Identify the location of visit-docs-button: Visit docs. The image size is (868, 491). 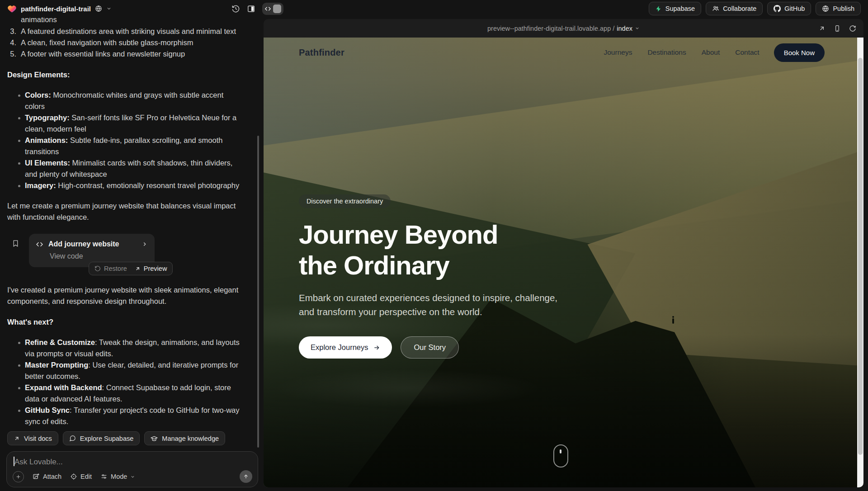
(33, 439).